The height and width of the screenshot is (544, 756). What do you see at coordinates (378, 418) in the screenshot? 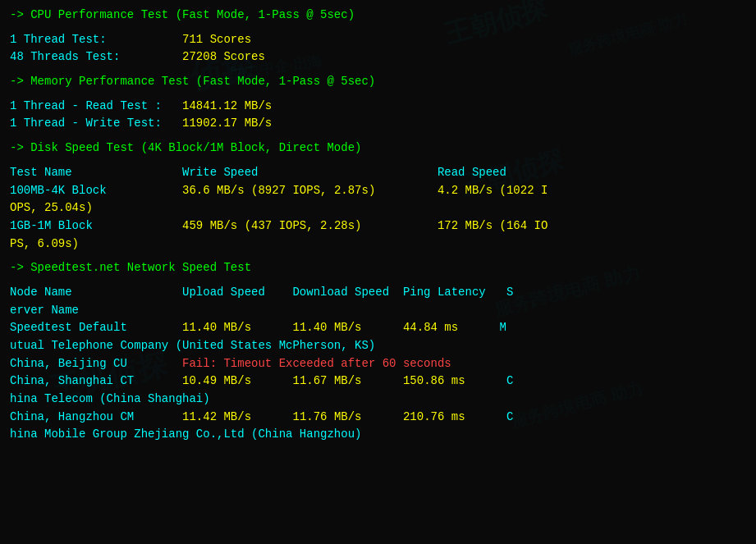
I see `net-hangzhou-cm-line1: China, Hangzhou CM 11.42 MB/s 11.76 MB/s…` at bounding box center [378, 418].